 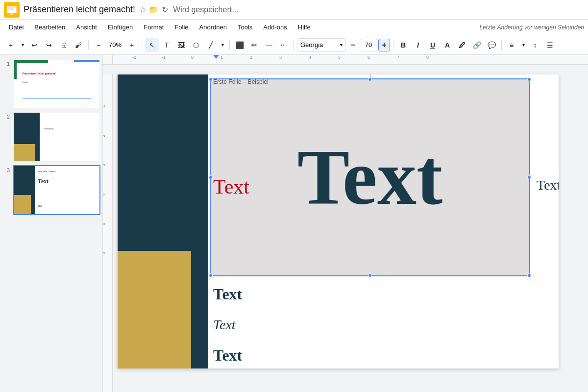 I want to click on zoom-out-button: −, so click(x=98, y=45).